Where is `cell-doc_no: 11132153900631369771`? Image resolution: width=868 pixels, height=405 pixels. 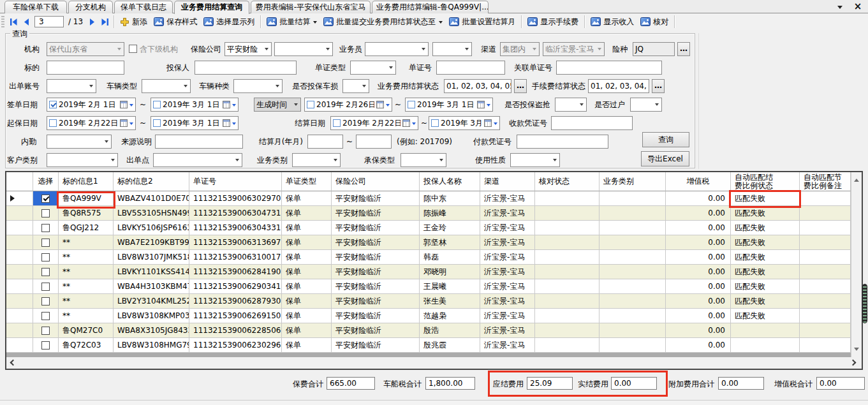
cell-doc_no: 11132153900631369771 is located at coordinates (236, 242).